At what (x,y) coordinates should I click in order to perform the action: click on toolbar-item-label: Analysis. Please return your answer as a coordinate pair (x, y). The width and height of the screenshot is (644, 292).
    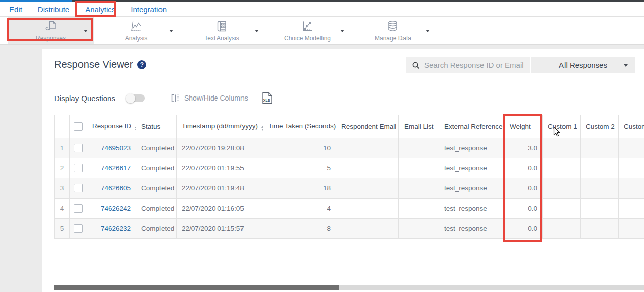
    Looking at the image, I should click on (137, 38).